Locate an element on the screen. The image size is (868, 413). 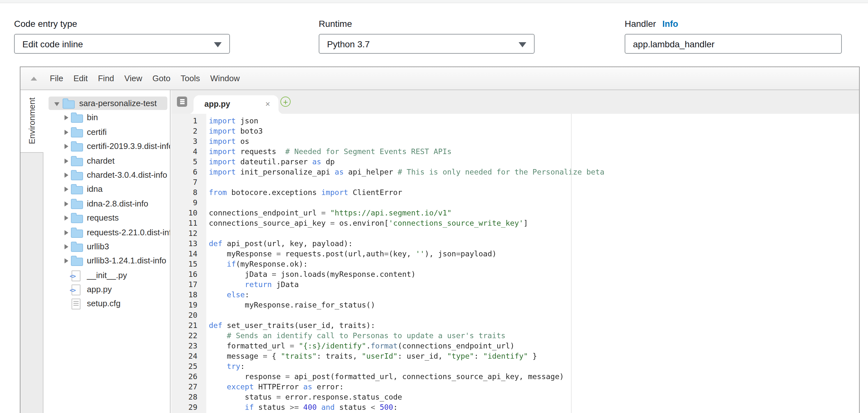
code-line: if(myResponse.ok): is located at coordinates (534, 264).